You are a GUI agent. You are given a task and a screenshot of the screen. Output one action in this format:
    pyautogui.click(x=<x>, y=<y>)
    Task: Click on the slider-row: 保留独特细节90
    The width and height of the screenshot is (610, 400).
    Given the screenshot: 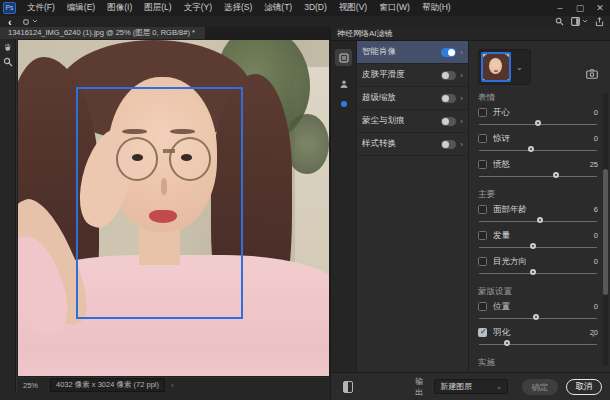 What is the action you would take?
    pyautogui.click(x=538, y=372)
    